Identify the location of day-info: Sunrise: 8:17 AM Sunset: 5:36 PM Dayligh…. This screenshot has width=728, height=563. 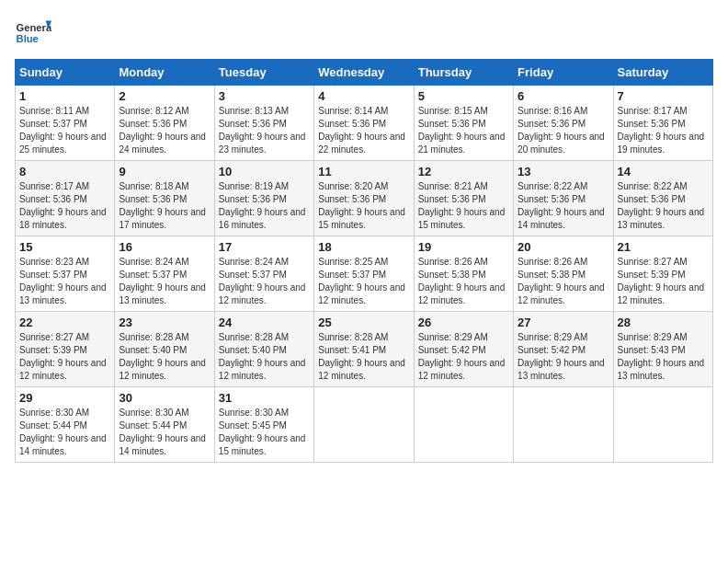
(664, 131).